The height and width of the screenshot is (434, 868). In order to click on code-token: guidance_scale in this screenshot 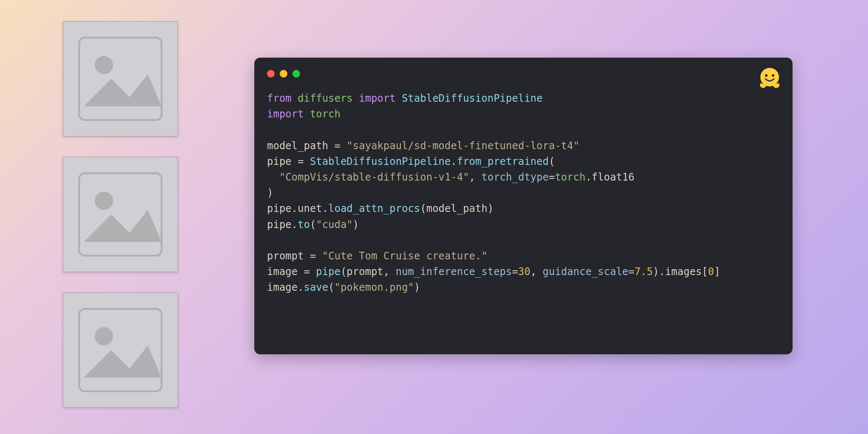, I will do `click(585, 272)`.